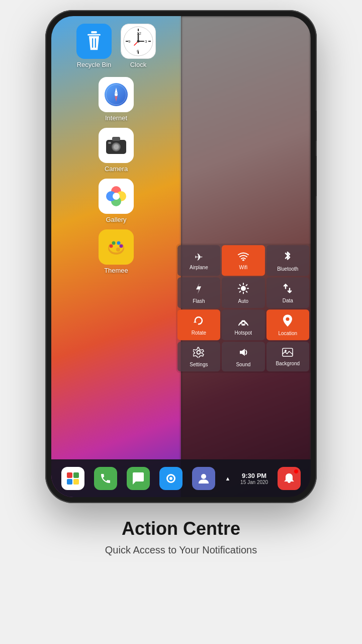 The image size is (362, 644). Describe the element at coordinates (243, 261) in the screenshot. I see `wifi-button: Wifi` at that location.